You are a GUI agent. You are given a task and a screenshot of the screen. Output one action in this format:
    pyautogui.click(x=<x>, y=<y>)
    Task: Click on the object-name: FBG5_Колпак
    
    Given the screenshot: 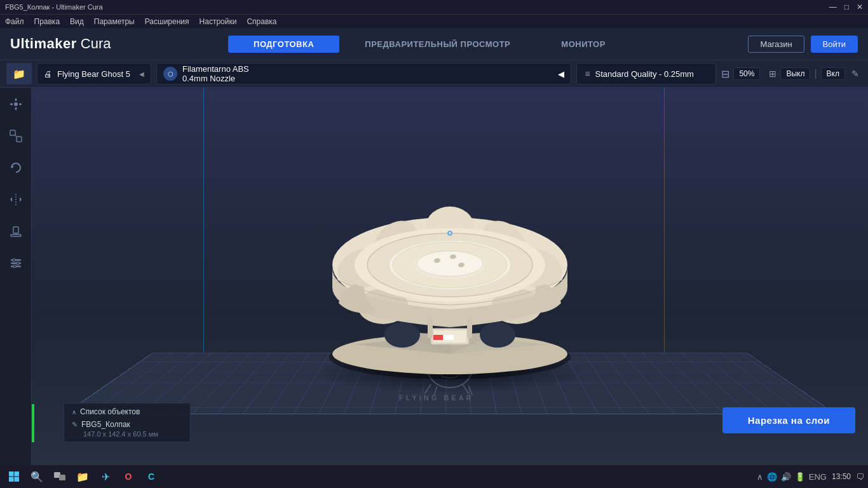 What is the action you would take?
    pyautogui.click(x=105, y=424)
    